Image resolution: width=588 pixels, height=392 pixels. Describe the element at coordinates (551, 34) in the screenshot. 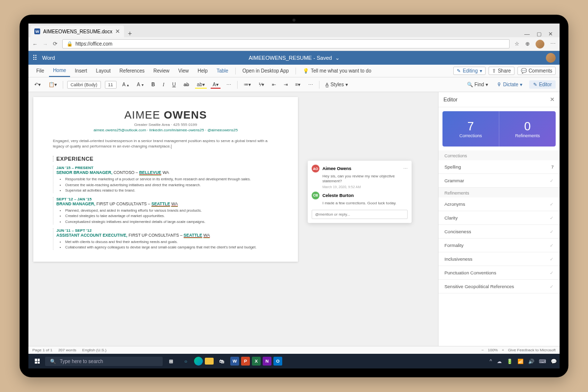

I see `close-window-button: ✕` at that location.